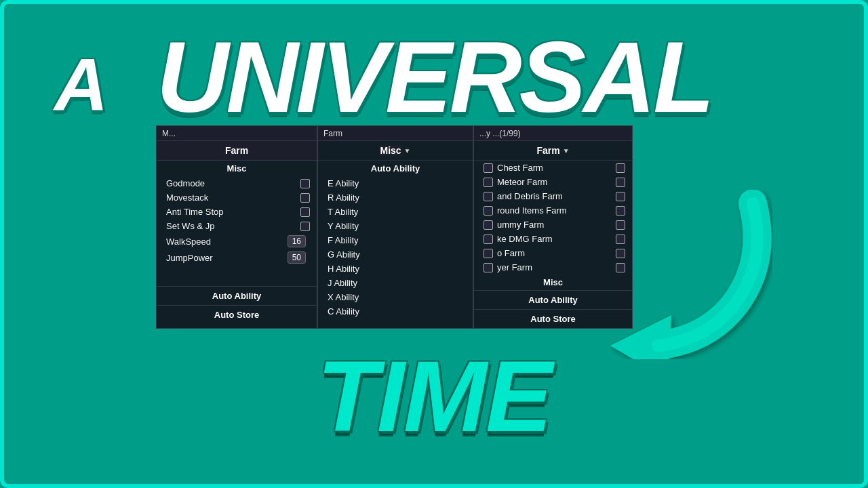 The width and height of the screenshot is (868, 488). What do you see at coordinates (488, 182) in the screenshot?
I see `meteor-farm-checkbox` at bounding box center [488, 182].